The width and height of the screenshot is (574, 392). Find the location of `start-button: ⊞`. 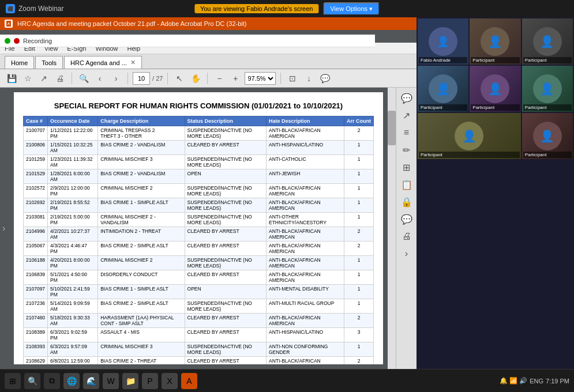

start-button: ⊞ is located at coordinates (13, 381).